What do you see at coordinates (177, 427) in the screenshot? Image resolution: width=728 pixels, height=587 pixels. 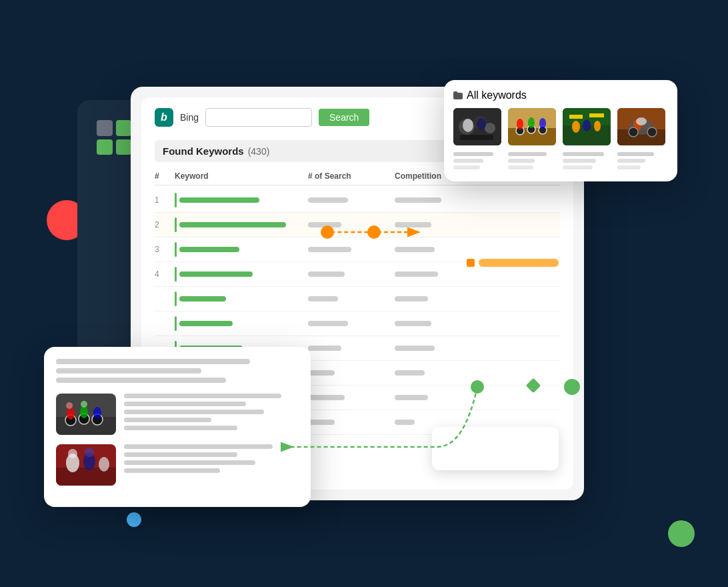 I see `content-panel` at bounding box center [177, 427].